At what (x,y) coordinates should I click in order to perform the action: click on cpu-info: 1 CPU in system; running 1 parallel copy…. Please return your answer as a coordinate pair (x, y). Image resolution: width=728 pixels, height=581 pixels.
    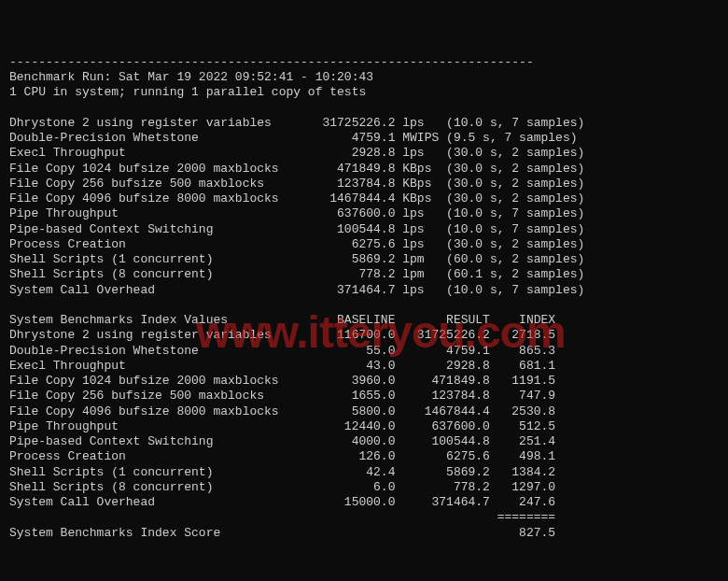
    Looking at the image, I should click on (188, 92).